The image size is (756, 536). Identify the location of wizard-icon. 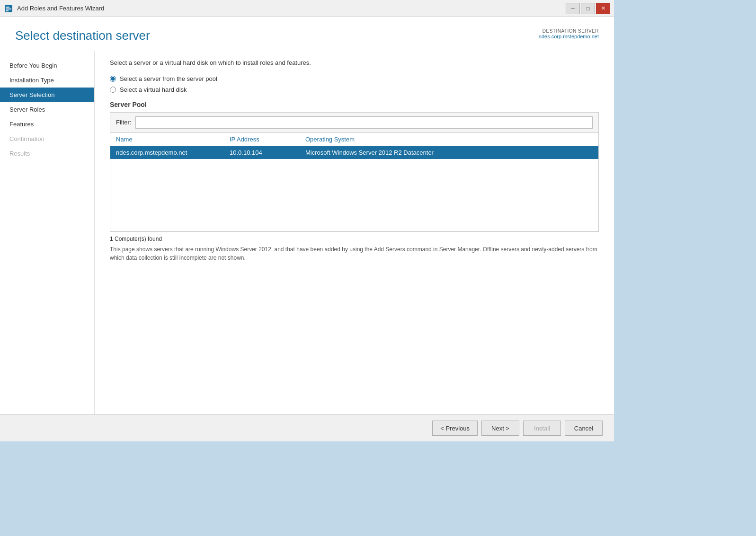
(9, 9).